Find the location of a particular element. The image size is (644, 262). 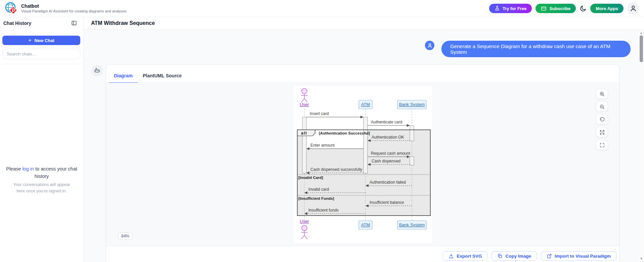

sidebar-divider is located at coordinates (42, 64).